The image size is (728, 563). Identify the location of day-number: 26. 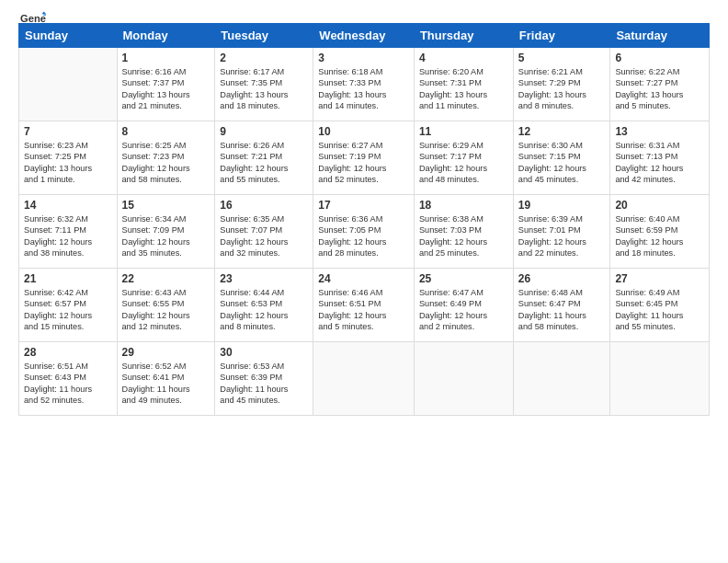
(563, 279).